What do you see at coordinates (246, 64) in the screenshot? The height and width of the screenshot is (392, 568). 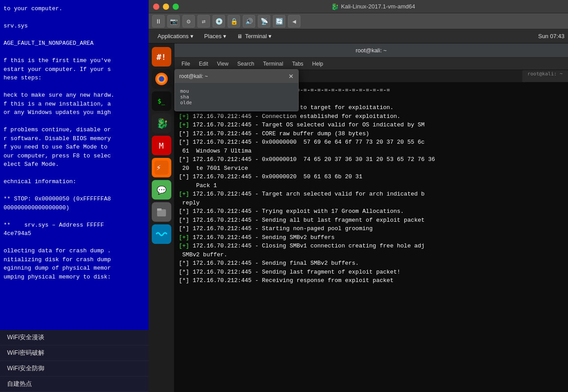 I see `search-menu: Search` at bounding box center [246, 64].